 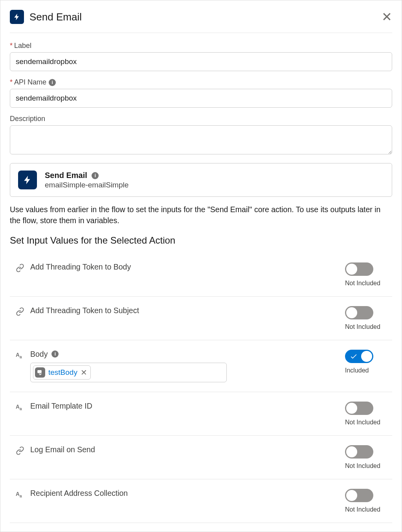 I want to click on api-name-input, so click(x=201, y=98).